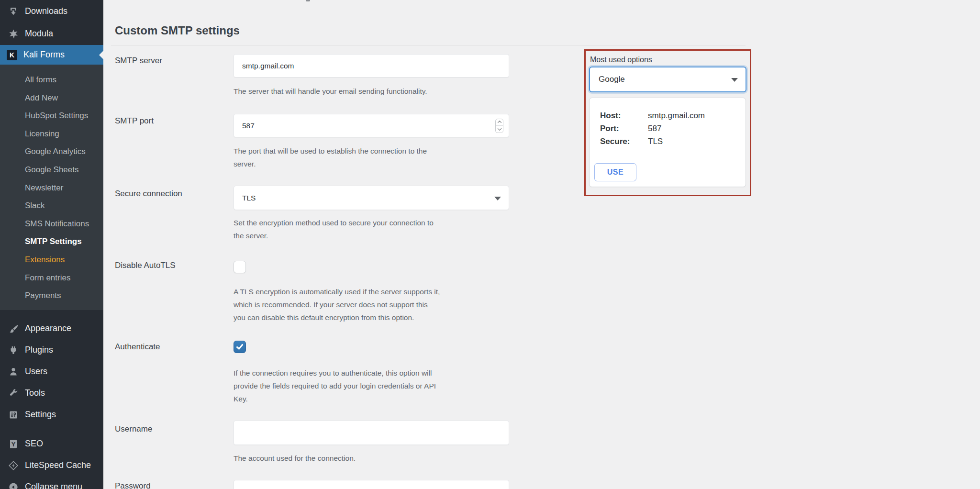 Image resolution: width=980 pixels, height=489 pixels. Describe the element at coordinates (39, 33) in the screenshot. I see `sidebar-item-label: Modula` at that location.